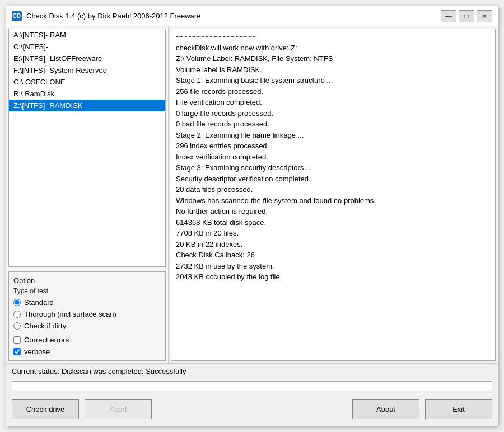 Image resolution: width=504 pixels, height=432 pixels. Describe the element at coordinates (333, 146) in the screenshot. I see `log-line: 296 index entries processed.` at that location.